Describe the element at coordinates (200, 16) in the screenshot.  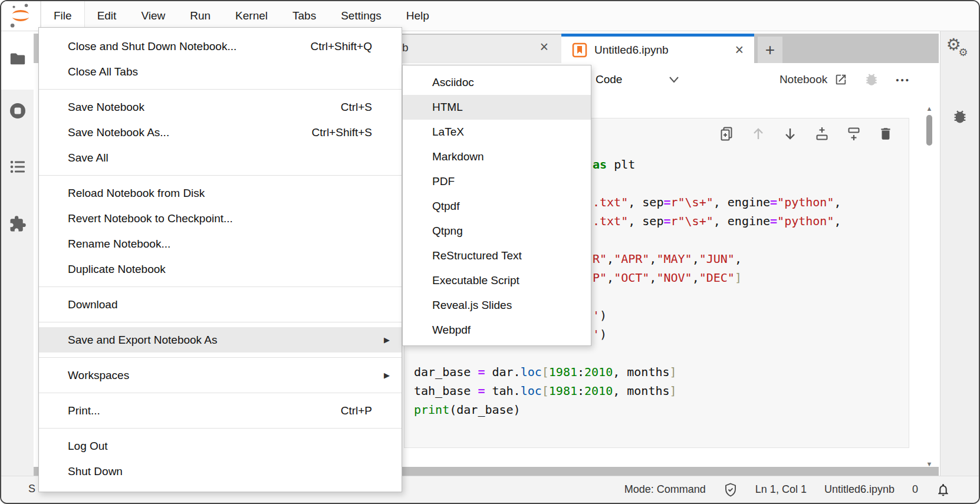
I see `menu-run: Run` at that location.